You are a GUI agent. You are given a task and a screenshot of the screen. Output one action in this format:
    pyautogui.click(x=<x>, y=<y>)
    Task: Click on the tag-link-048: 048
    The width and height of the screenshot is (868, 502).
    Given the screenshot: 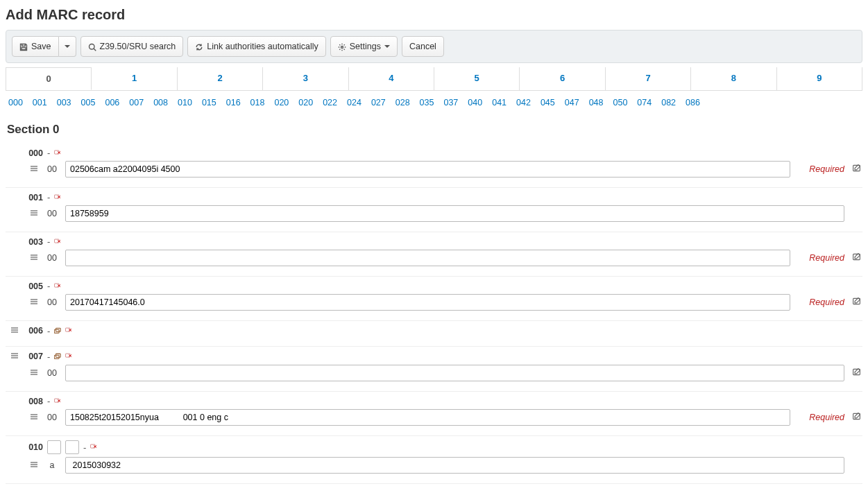 What is the action you would take?
    pyautogui.click(x=597, y=103)
    